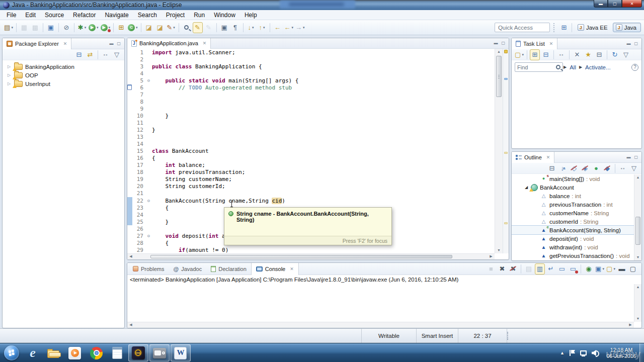 The width and height of the screenshot is (644, 362). What do you see at coordinates (90, 55) in the screenshot?
I see `pe-link-with-editor-button: ⇄` at bounding box center [90, 55].